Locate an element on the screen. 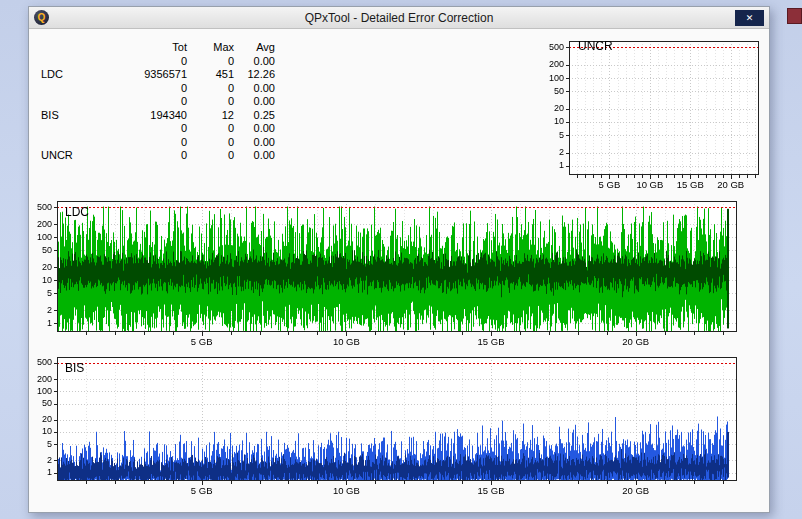 The image size is (802, 519). window-title: QPxTool - Detailed Error Correction is located at coordinates (399, 18).